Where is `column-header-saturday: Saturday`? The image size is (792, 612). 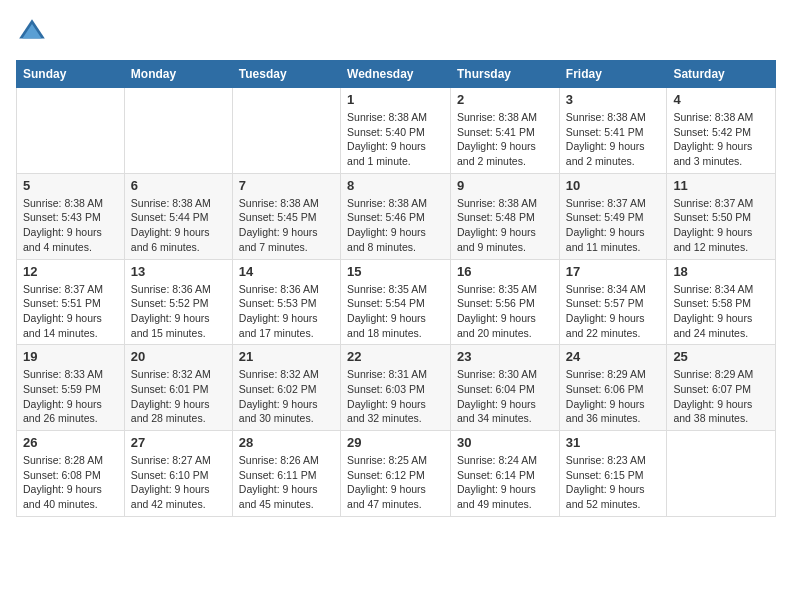
column-header-saturday: Saturday is located at coordinates (722, 74).